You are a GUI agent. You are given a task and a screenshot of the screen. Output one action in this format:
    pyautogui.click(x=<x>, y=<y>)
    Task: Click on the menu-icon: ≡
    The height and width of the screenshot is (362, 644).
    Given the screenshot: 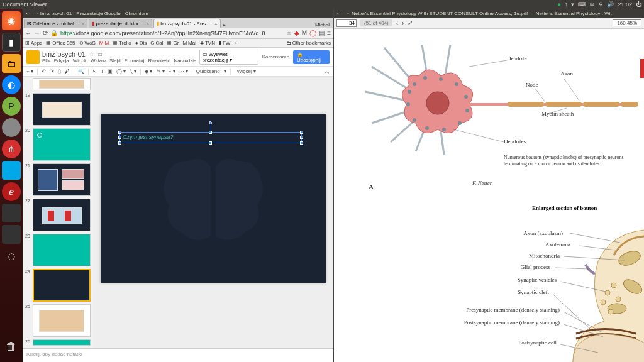 What is the action you would take?
    pyautogui.click(x=329, y=33)
    